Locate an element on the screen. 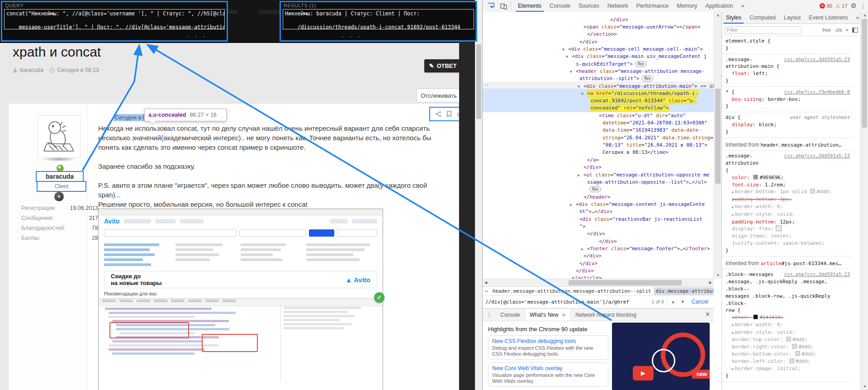  dom-tree-row: <span class="message-userArrow"></span> is located at coordinates (642, 27).